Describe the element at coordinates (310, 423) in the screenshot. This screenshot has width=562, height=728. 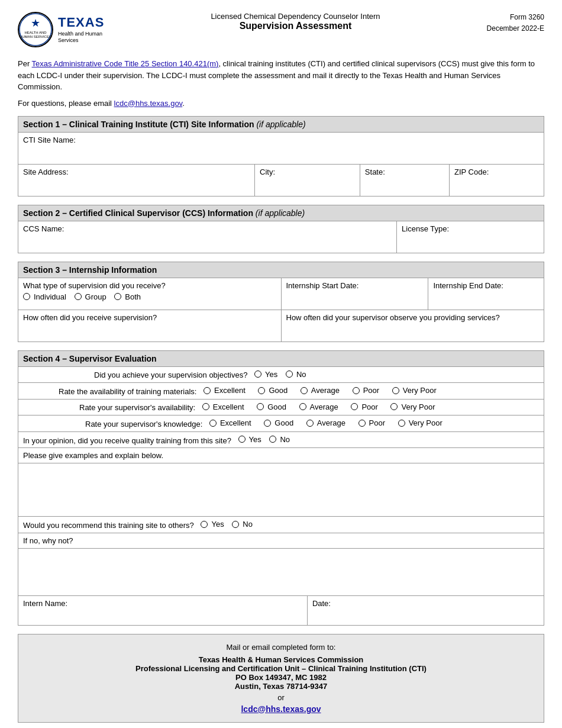
I see `rc-kn-average` at that location.